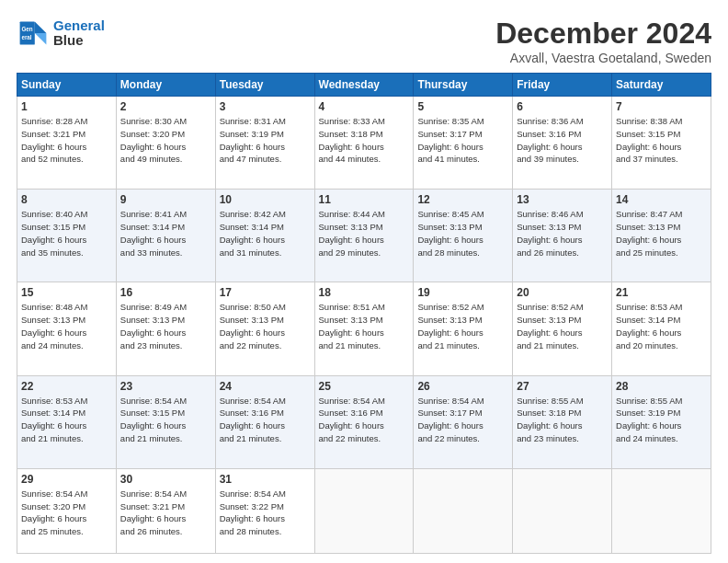 This screenshot has height=563, width=728. I want to click on calendar-cell: 13Sunrise: 8:46 AMSunset: 3:13 PMDayligh…, so click(563, 236).